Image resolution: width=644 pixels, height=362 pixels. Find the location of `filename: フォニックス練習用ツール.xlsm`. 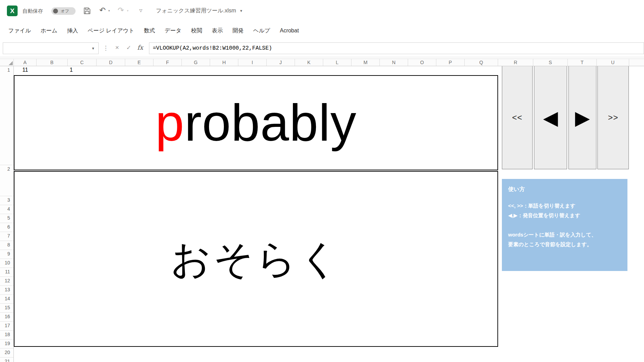

filename: フォニックス練習用ツール.xlsm is located at coordinates (196, 11).